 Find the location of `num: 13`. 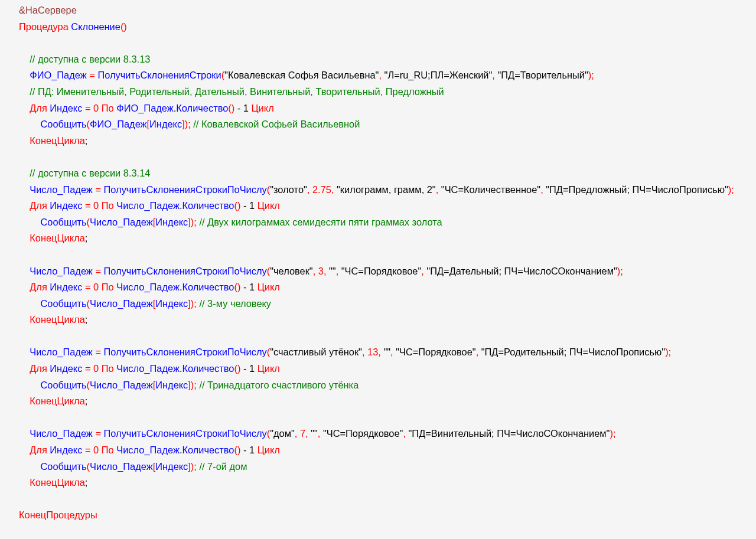

num: 13 is located at coordinates (373, 352).